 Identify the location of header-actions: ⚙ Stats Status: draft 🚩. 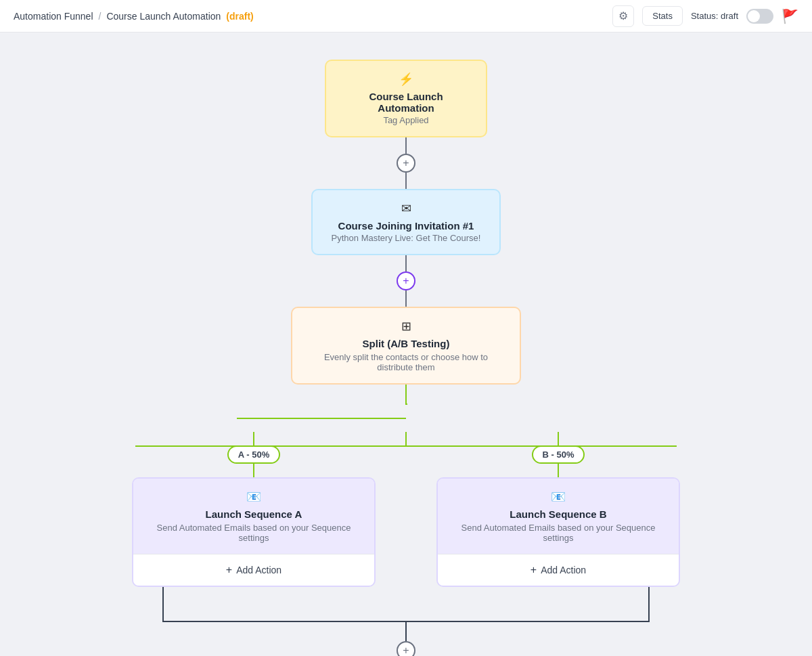
(705, 16).